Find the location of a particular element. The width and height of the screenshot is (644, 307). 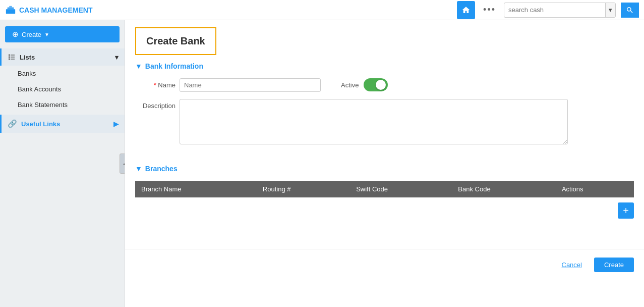

add-icon: + is located at coordinates (626, 211).